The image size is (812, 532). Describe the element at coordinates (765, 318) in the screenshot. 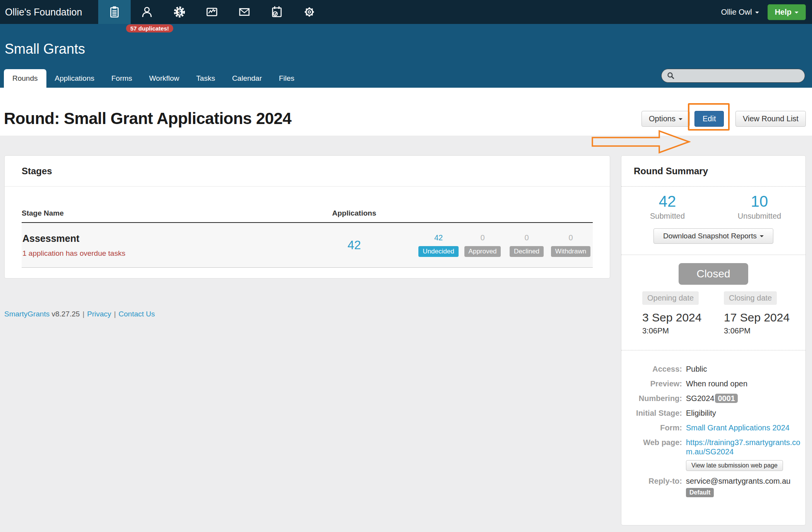

I see `closing-date-value: 17 Sep 2024` at that location.